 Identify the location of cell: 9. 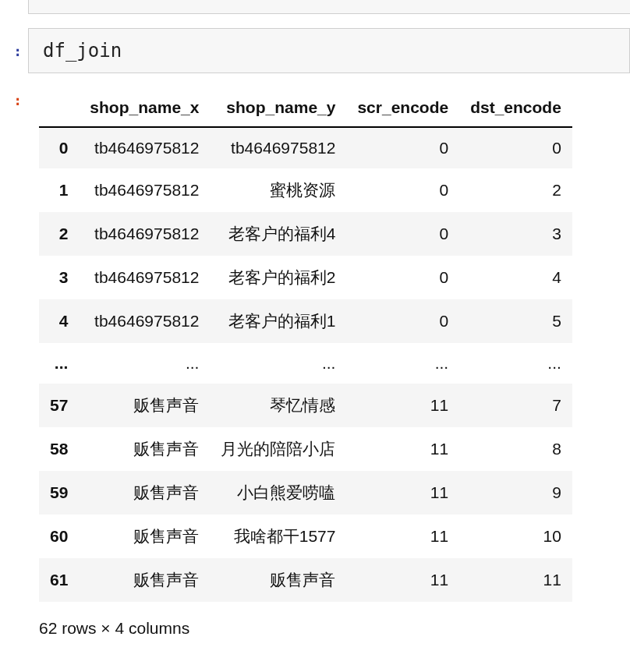
(516, 493).